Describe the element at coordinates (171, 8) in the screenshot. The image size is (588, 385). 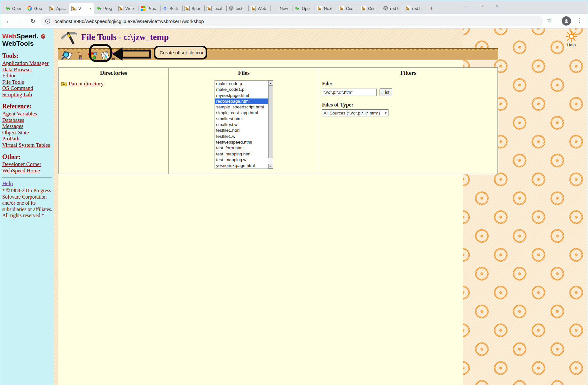
I see `browser-tab: ⚙Setti` at that location.